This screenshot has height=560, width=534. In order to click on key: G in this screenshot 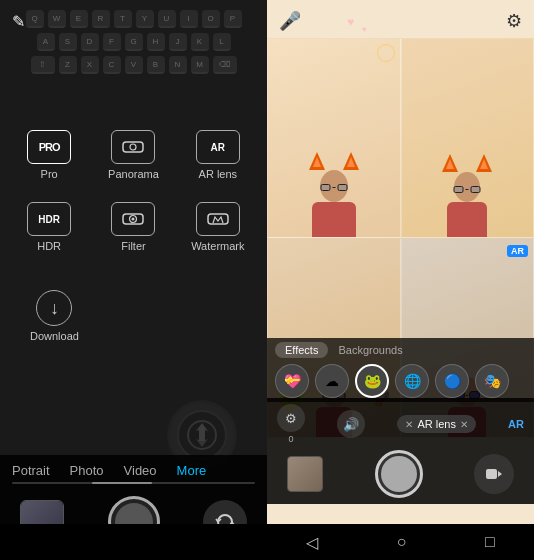, I will do `click(134, 42)`.